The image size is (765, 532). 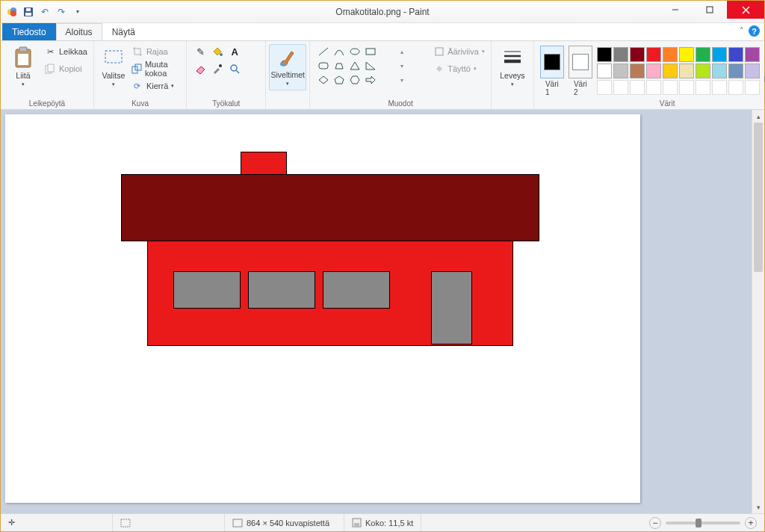 What do you see at coordinates (710, 10) in the screenshot?
I see `maximize-button` at bounding box center [710, 10].